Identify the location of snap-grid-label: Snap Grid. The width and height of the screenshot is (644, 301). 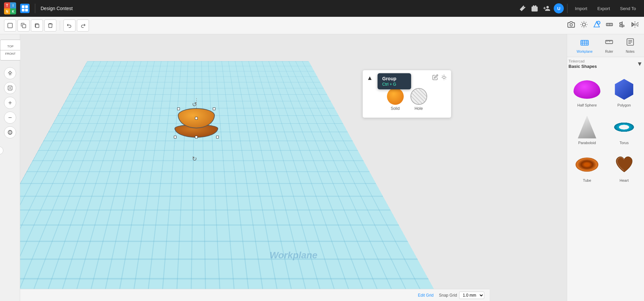
(448, 295).